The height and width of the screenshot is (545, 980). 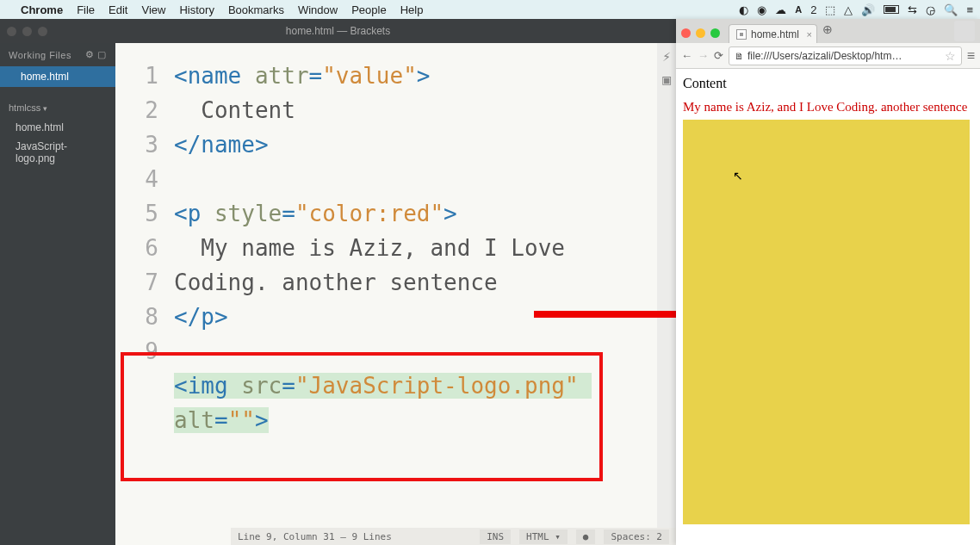 I want to click on status-icon: ☁, so click(x=780, y=10).